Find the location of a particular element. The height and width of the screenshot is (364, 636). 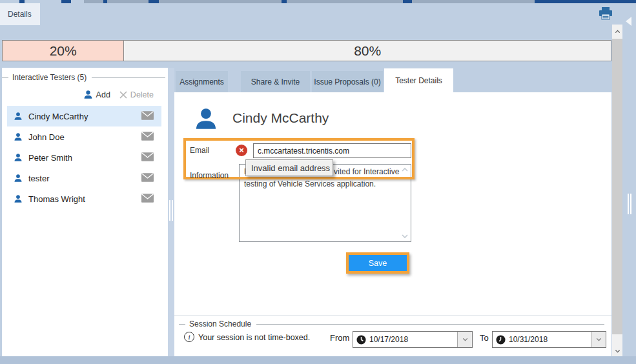

tester-avatar-icon is located at coordinates (206, 120).